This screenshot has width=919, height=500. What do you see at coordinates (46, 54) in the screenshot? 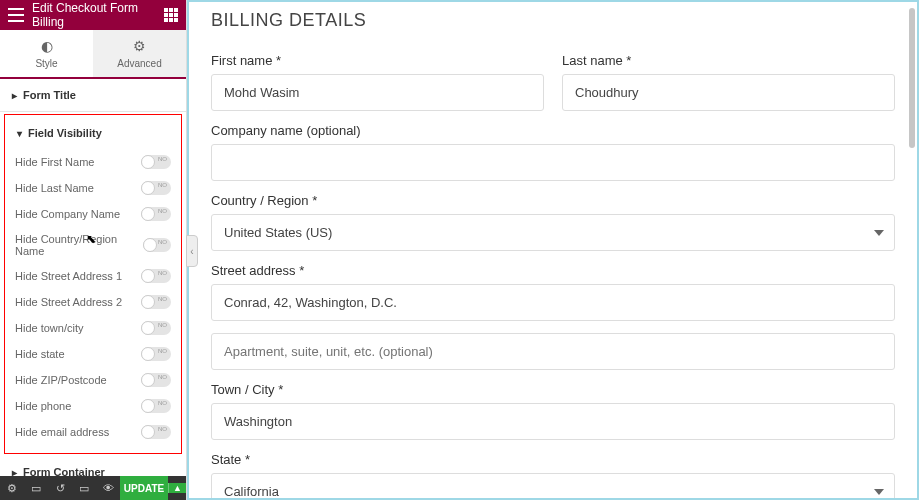
I see `tab-style: ◐Style` at bounding box center [46, 54].